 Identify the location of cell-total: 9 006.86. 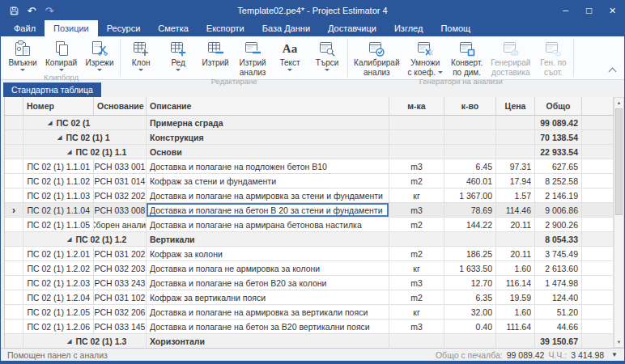
(559, 210).